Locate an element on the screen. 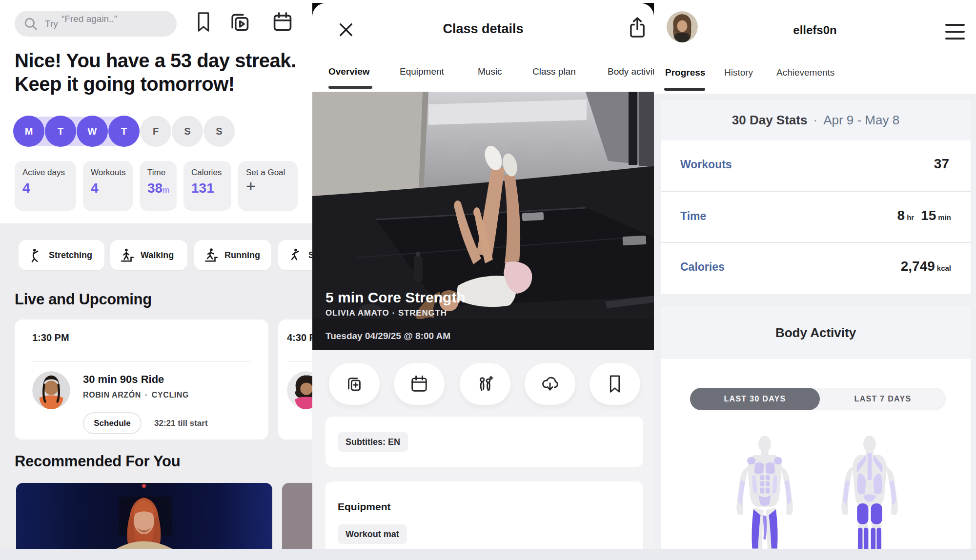  toggle-last-7-days: LAST 7 DAYS is located at coordinates (883, 399).